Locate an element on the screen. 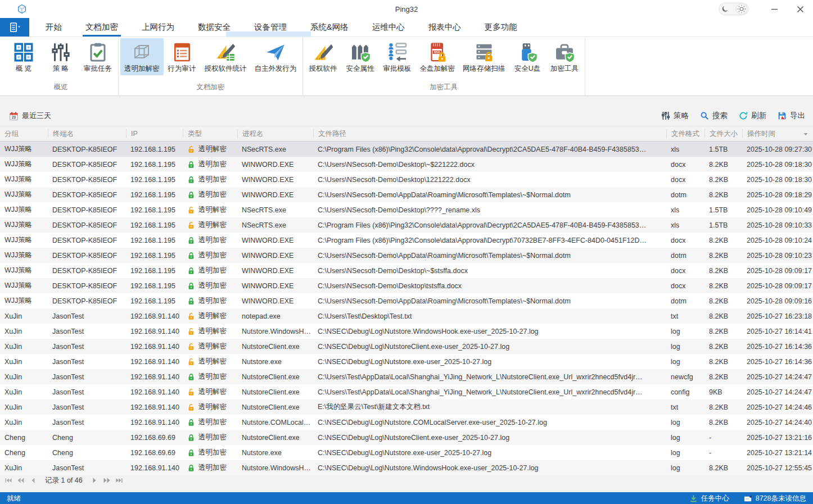  search-label: 搜索 is located at coordinates (720, 116).